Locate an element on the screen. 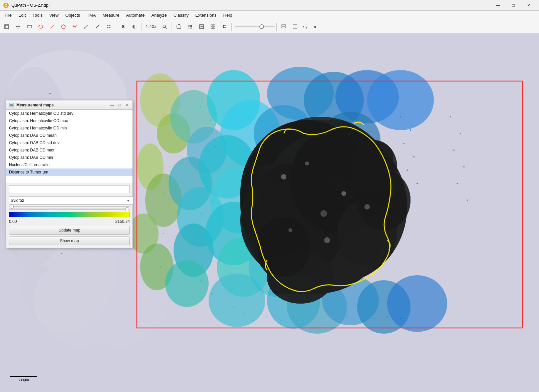  cells-overlay-button is located at coordinates (213, 27).